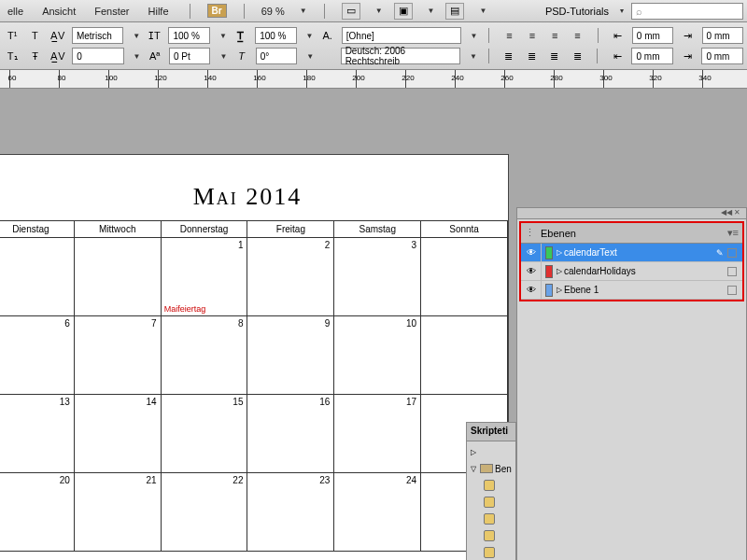 The image size is (747, 560). I want to click on pen-icon: ✎, so click(720, 253).